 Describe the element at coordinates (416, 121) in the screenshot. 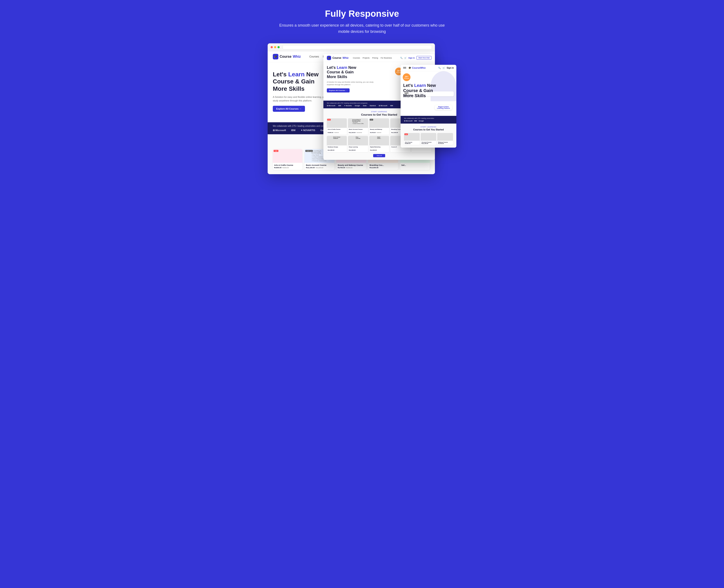

I see `mobile-partner-ibm: IBM` at that location.